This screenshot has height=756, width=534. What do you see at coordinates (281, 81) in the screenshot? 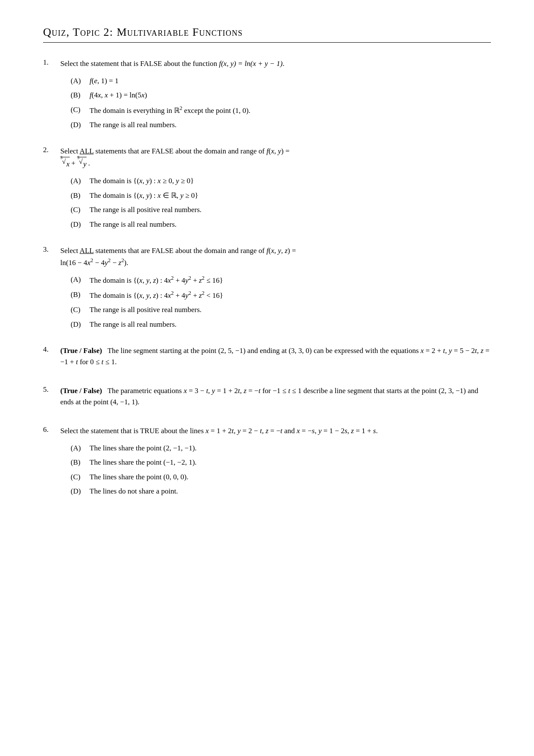
I see `answer-item-1a: (A) f(e, 1) = 1` at bounding box center [281, 81].